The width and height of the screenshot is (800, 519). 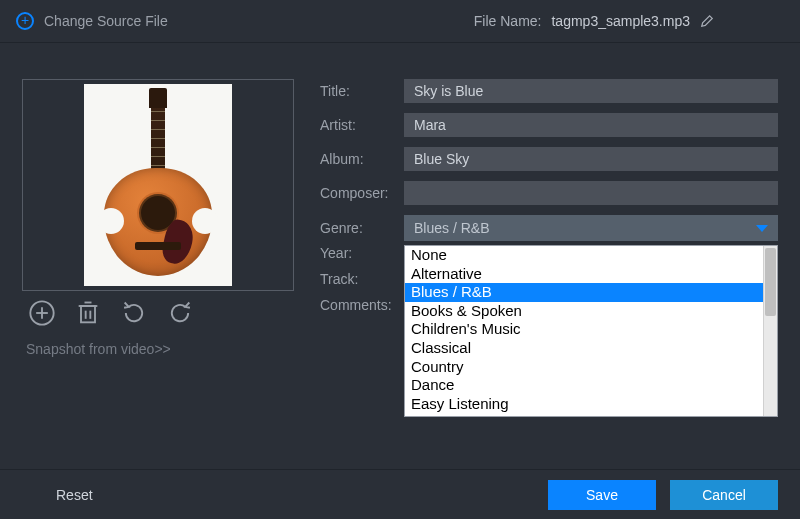 What do you see at coordinates (591, 91) in the screenshot?
I see `title-input` at bounding box center [591, 91].